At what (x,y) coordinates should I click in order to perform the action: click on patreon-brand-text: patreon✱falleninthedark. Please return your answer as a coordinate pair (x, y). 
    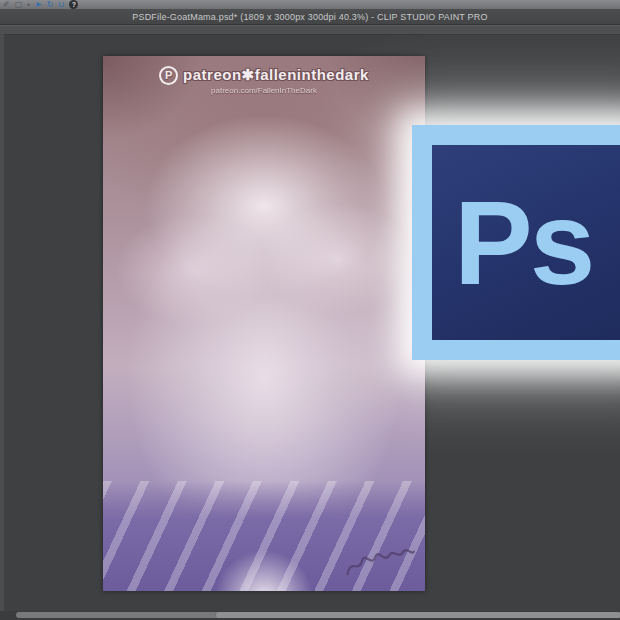
    Looking at the image, I should click on (276, 75).